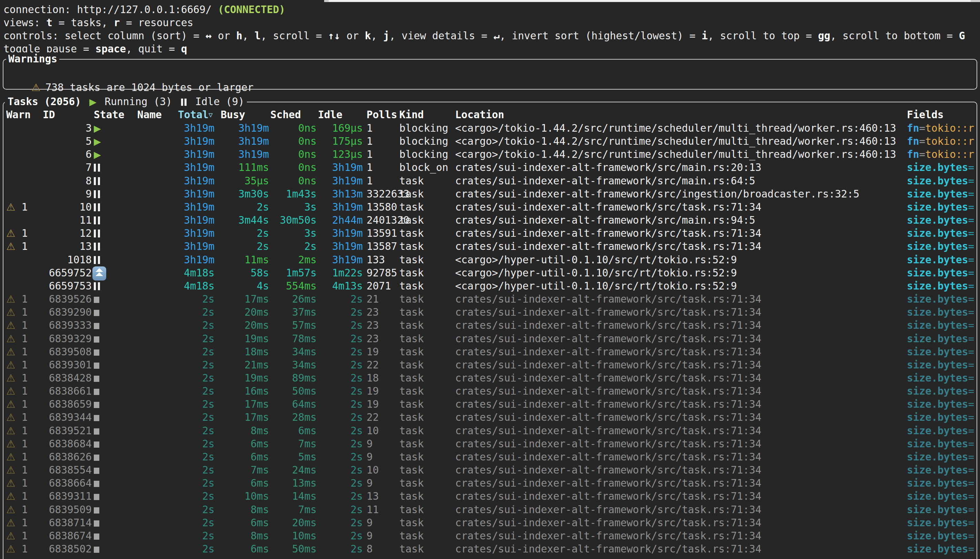 The image size is (980, 559). What do you see at coordinates (490, 220) in the screenshot?
I see `task-row: 113h19m3m44s30m50s2h44m2401320taskcrates…` at bounding box center [490, 220].